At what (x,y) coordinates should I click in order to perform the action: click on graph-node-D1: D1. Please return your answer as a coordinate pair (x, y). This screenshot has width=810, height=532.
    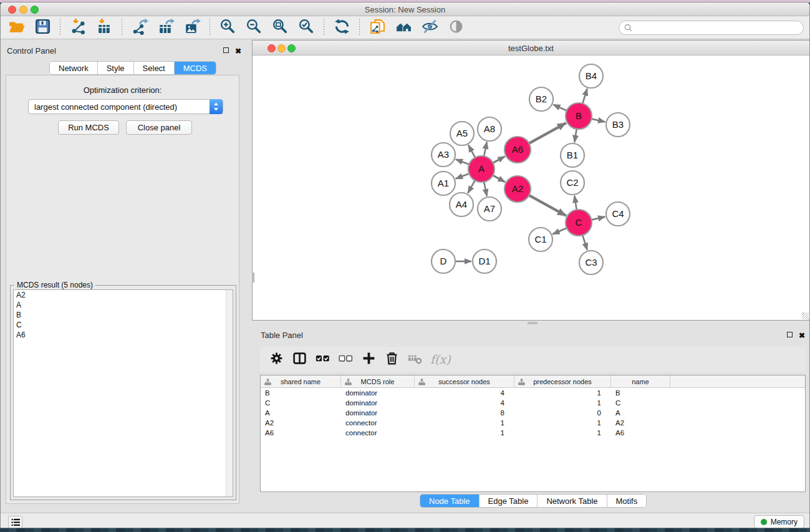
    Looking at the image, I should click on (485, 261).